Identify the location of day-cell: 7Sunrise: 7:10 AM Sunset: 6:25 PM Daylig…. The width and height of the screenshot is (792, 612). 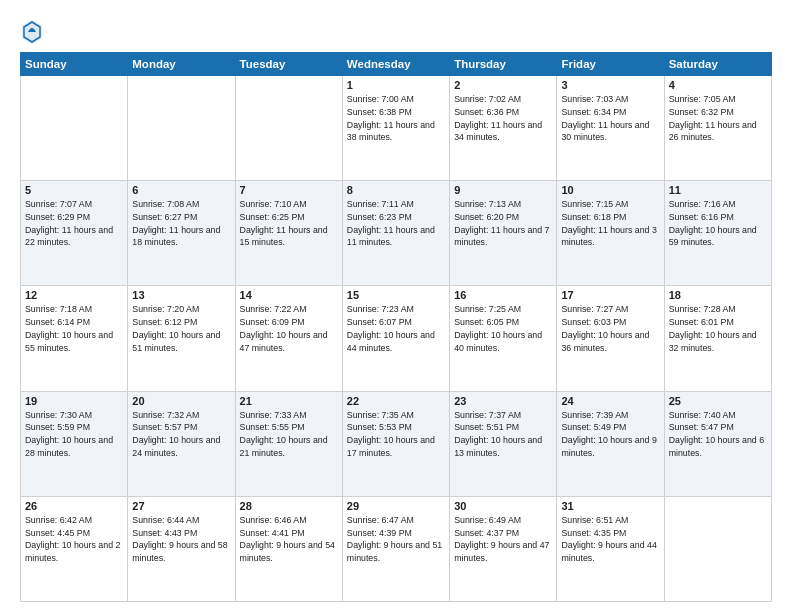
(288, 234).